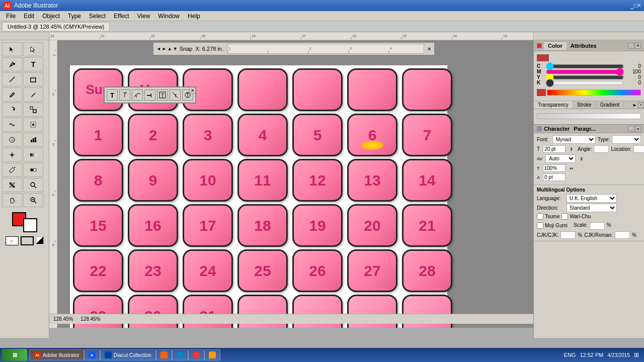  I want to click on taskbar-app-diacut: Diacut Collection, so click(128, 355).